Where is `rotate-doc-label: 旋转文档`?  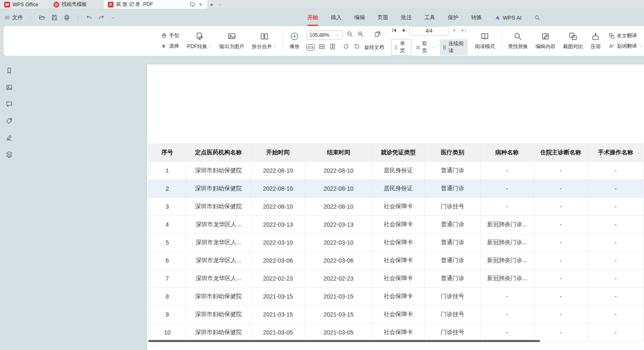
rotate-doc-label: 旋转文档 is located at coordinates (374, 48).